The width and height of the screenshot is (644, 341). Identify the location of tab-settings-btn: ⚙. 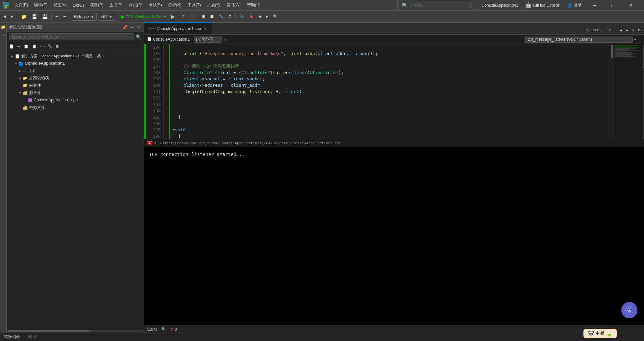
(639, 30).